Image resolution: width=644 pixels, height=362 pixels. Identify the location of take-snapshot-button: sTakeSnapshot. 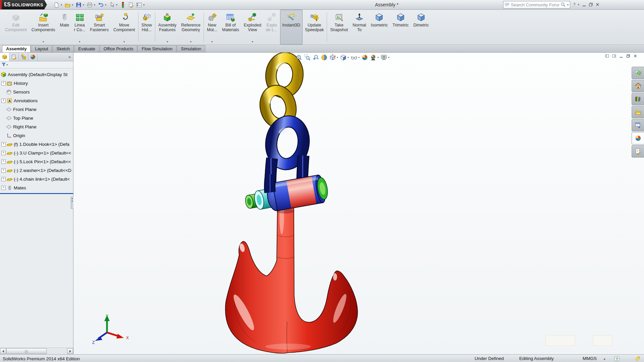
(339, 27).